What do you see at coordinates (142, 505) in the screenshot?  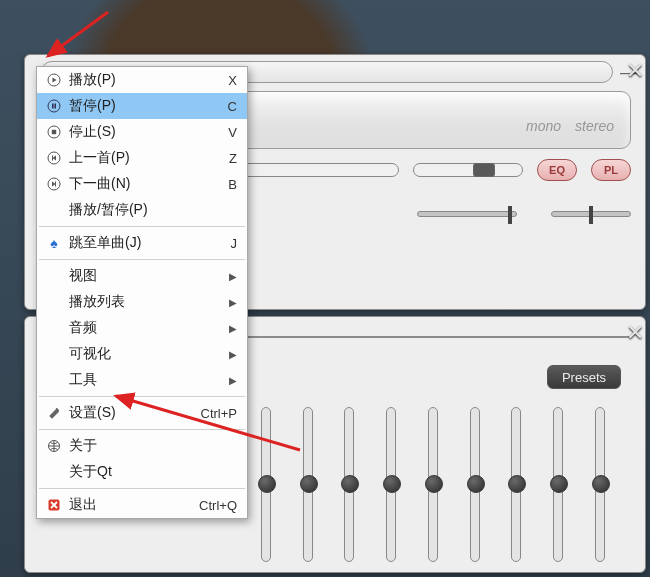 I see `menu-exit: 退出 Ctrl+Q` at bounding box center [142, 505].